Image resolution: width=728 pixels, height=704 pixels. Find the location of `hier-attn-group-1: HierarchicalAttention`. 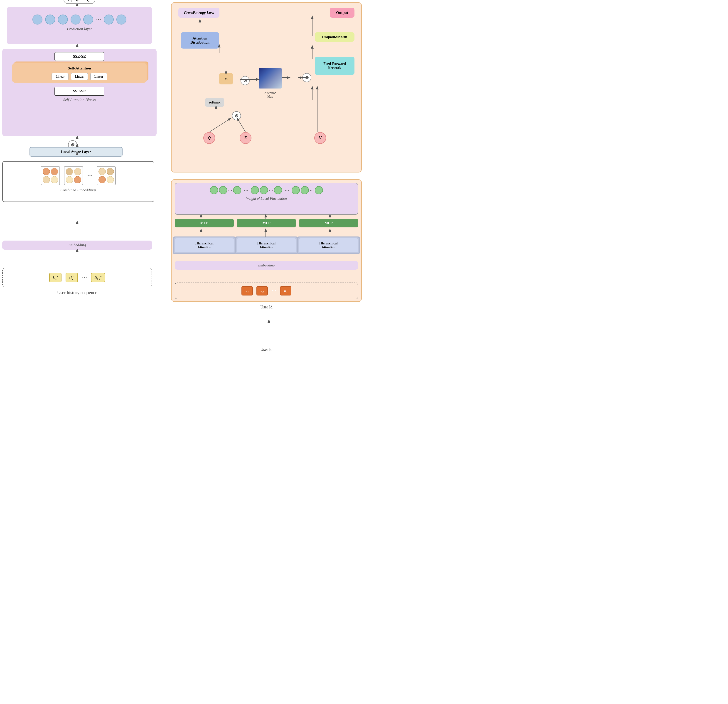

hier-attn-group-1: HierarchicalAttention is located at coordinates (204, 245).